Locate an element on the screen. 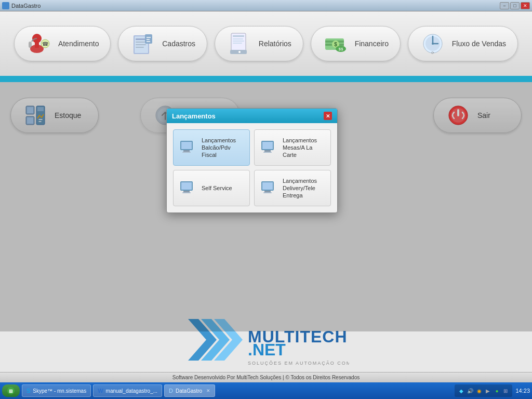  taskbar-close-icon: ✕ is located at coordinates (208, 391).